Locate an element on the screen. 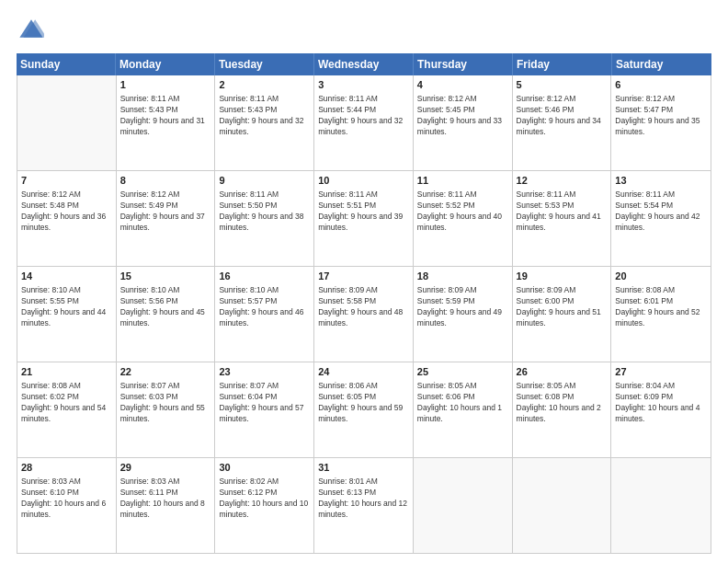 This screenshot has height=563, width=728. header-day-sunday: Sunday is located at coordinates (66, 64).